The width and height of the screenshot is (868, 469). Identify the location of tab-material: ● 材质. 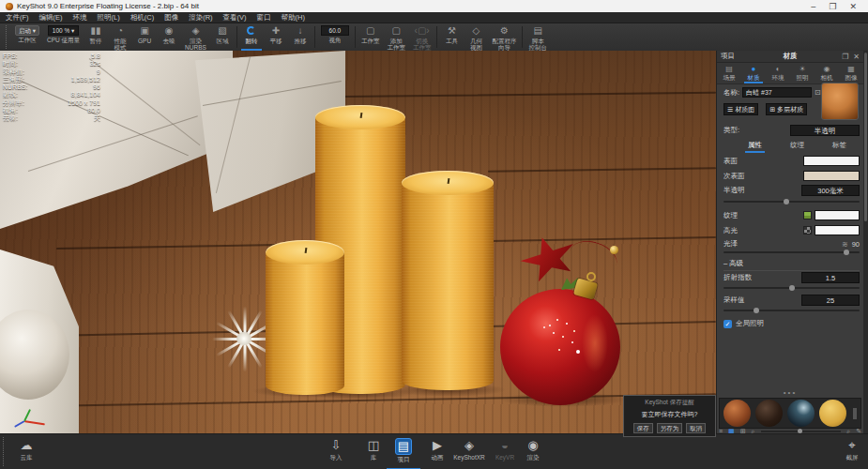
(754, 73).